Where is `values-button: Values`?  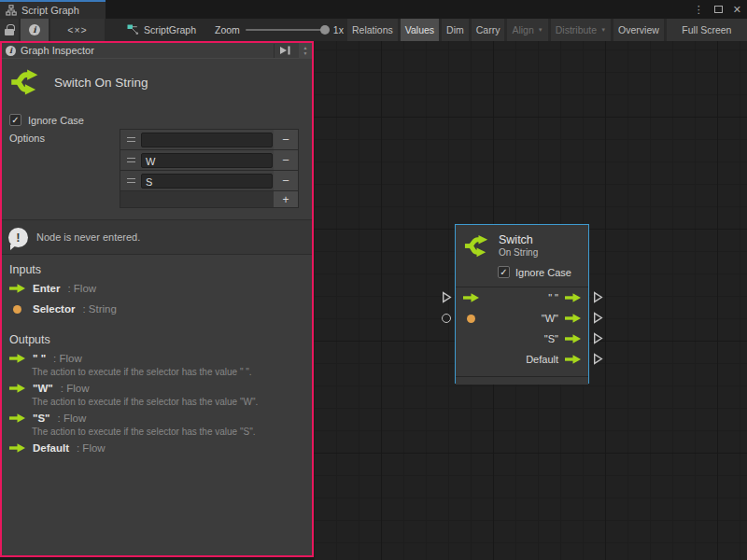 values-button: Values is located at coordinates (420, 30).